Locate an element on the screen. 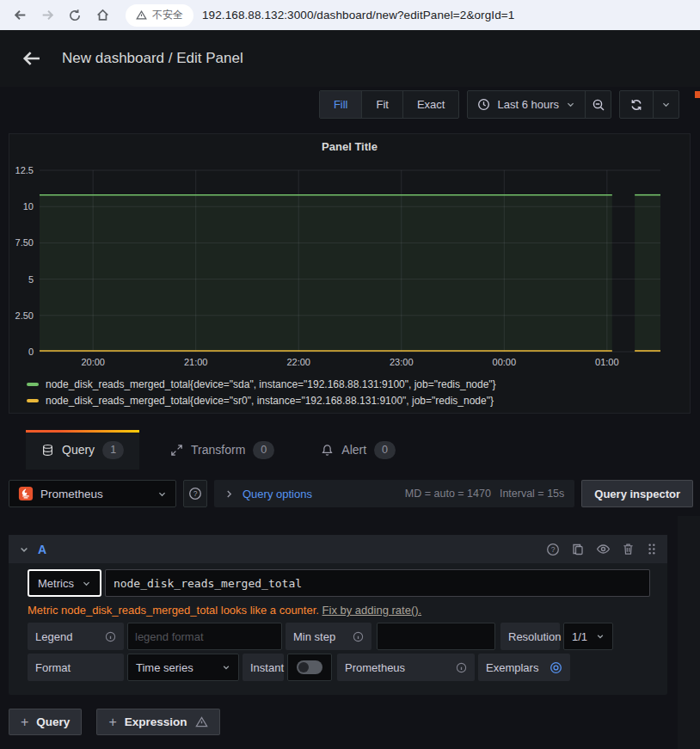 The height and width of the screenshot is (749, 700). svg-text: 12.5 is located at coordinates (24, 170).